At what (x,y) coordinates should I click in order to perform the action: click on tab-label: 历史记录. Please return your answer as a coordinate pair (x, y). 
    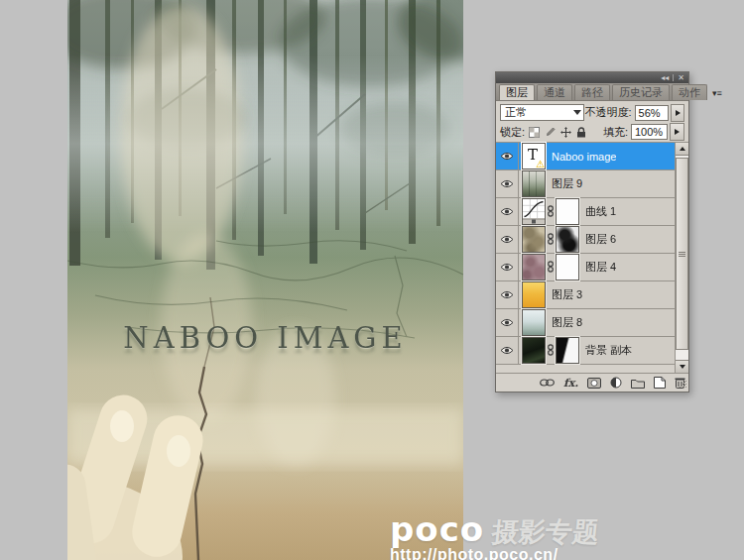
    Looking at the image, I should click on (641, 92).